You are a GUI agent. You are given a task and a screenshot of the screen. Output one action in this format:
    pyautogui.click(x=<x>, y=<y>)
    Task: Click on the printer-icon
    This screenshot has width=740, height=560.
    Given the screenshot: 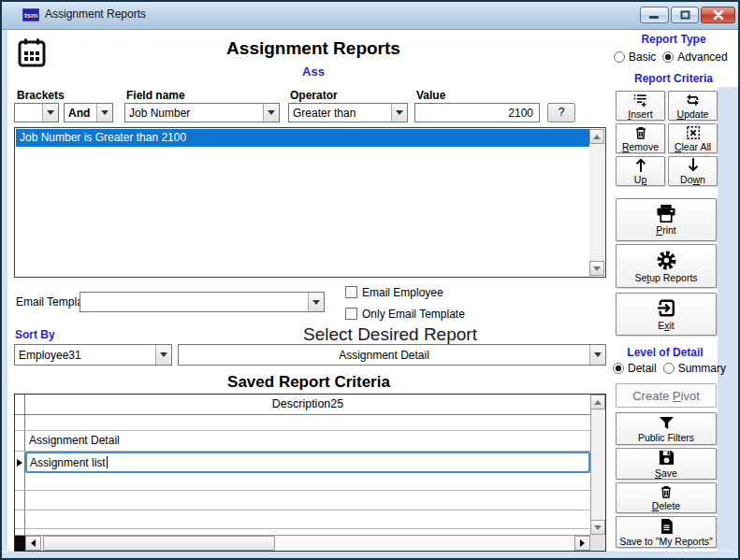 What is the action you would take?
    pyautogui.click(x=666, y=213)
    